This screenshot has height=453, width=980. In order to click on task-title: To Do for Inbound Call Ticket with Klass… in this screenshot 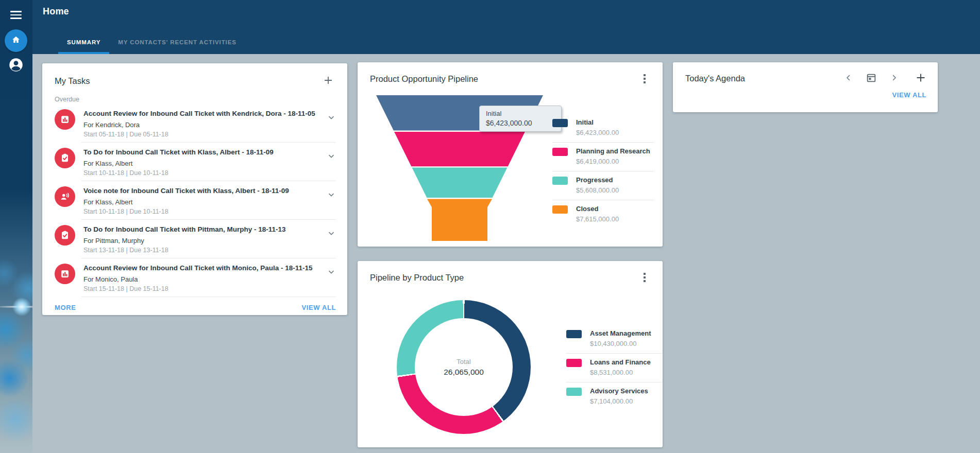, I will do `click(178, 152)`.